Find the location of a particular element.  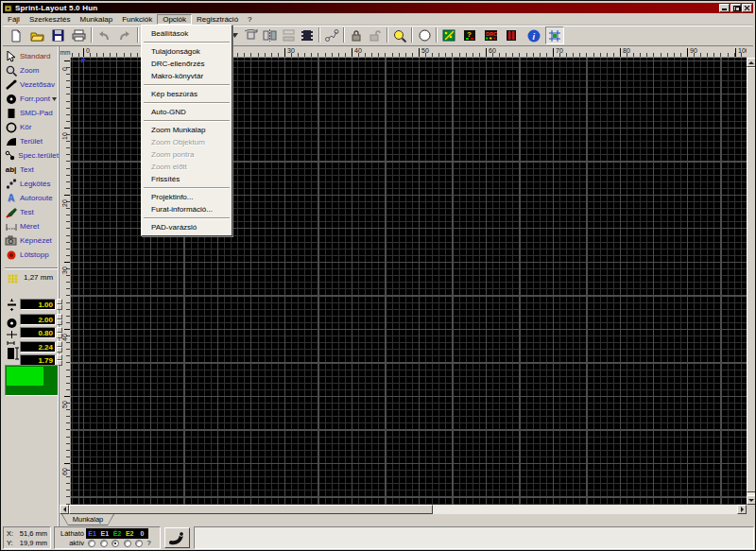

vertical-scrollbar is located at coordinates (751, 282).